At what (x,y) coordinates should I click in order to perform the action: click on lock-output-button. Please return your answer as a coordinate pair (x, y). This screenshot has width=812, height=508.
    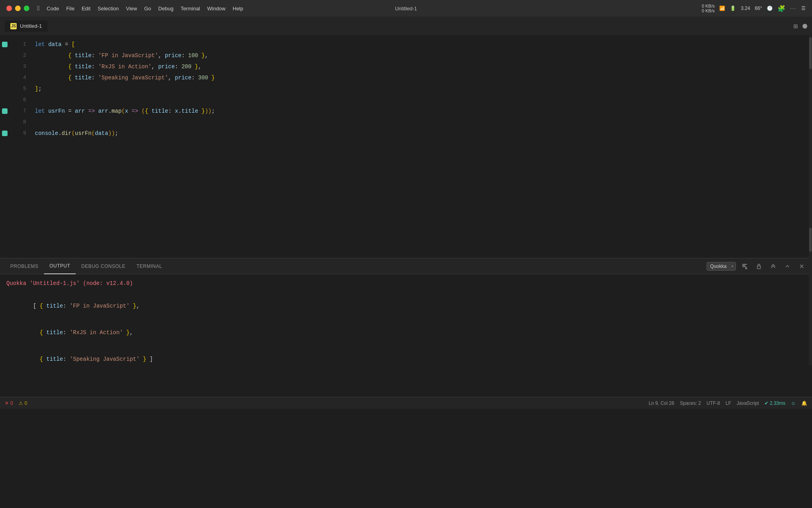
    Looking at the image, I should click on (759, 266).